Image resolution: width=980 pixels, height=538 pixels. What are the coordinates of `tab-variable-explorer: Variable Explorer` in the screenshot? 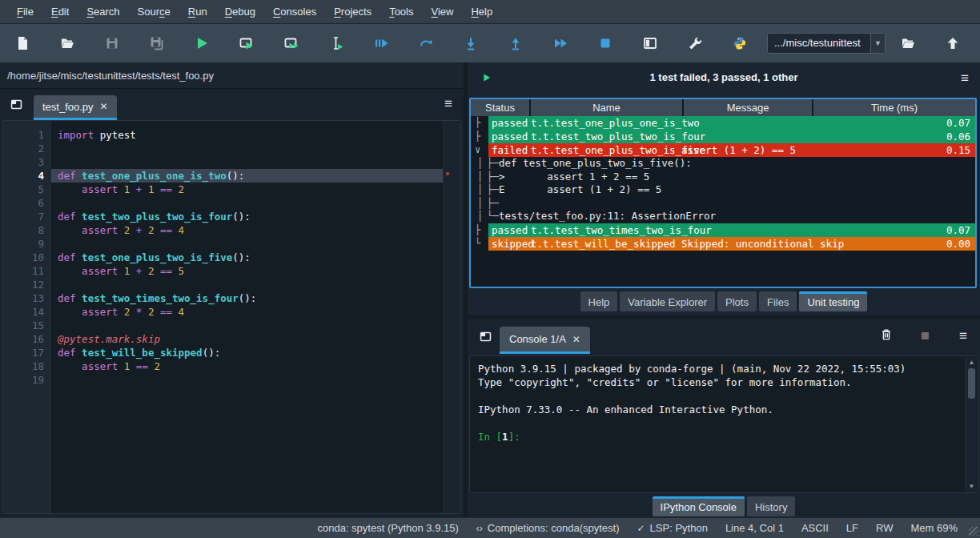 It's located at (668, 301).